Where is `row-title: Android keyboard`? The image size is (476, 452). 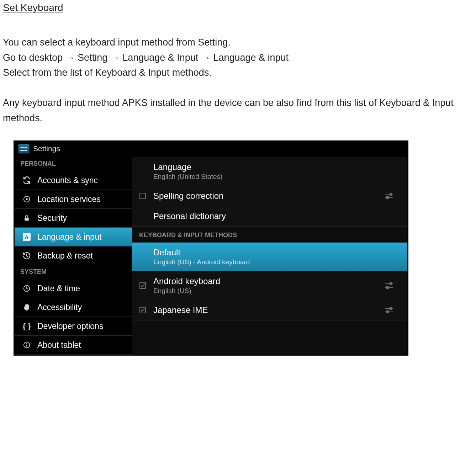 row-title: Android keyboard is located at coordinates (269, 281).